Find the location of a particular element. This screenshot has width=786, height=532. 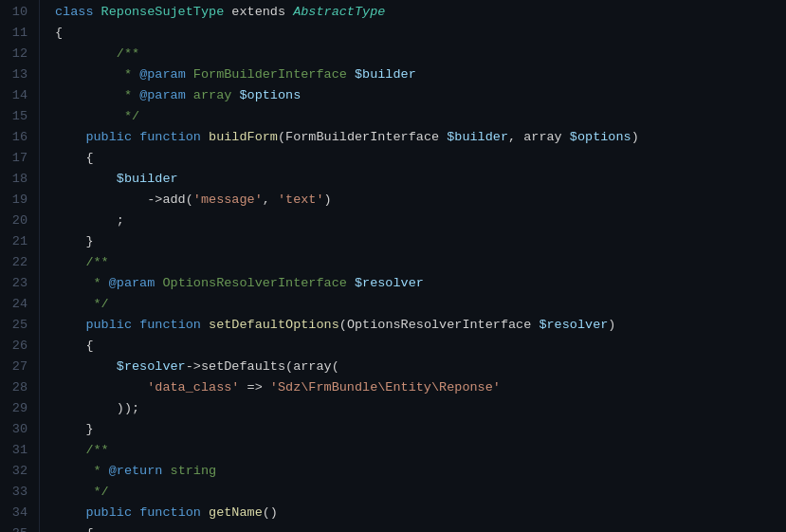

token: 'data_class' is located at coordinates (193, 387).